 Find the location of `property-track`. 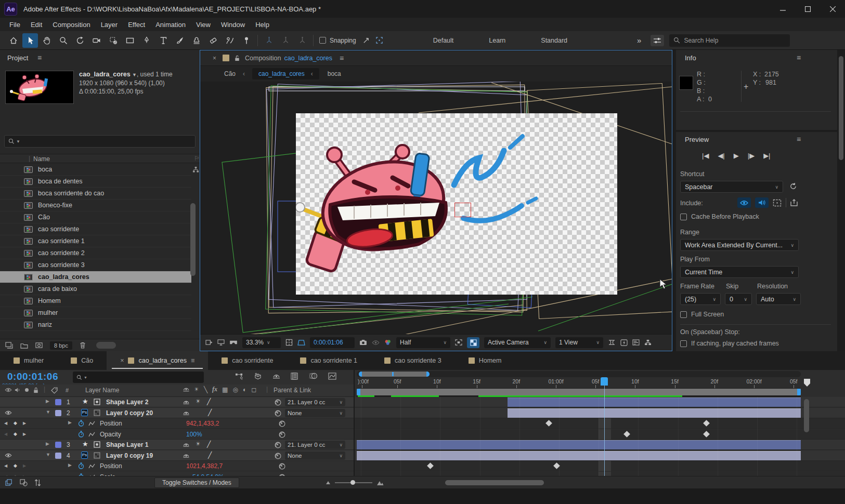

property-track is located at coordinates (600, 423).